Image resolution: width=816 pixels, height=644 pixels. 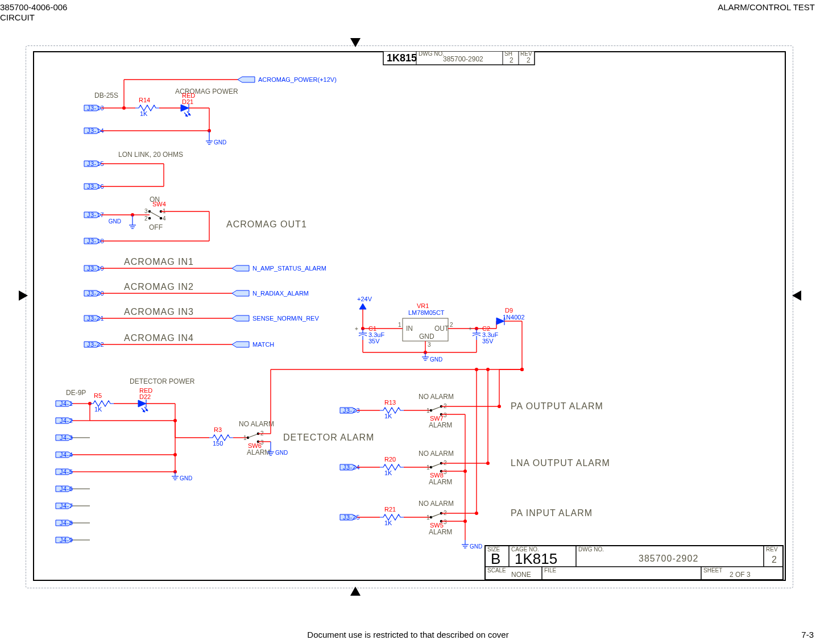 I want to click on tb-scale-val: NONE, so click(x=521, y=575).